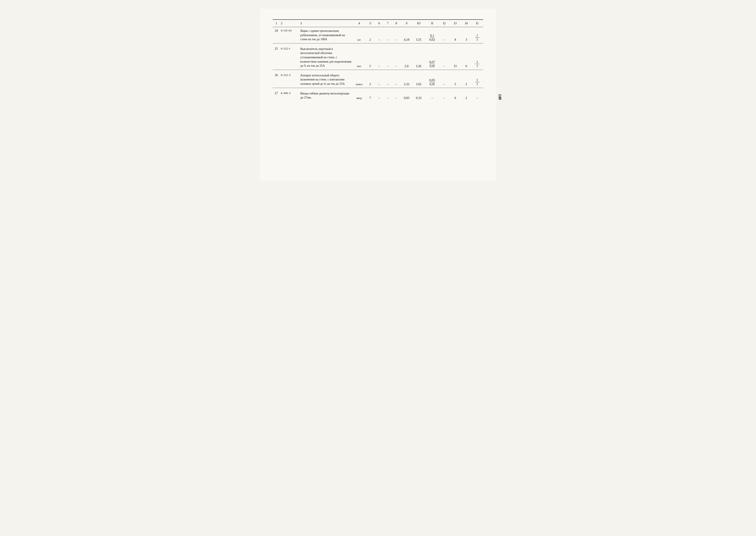 This screenshot has width=756, height=536. Describe the element at coordinates (407, 35) in the screenshot. I see `row-24-col9: 4,18` at that location.